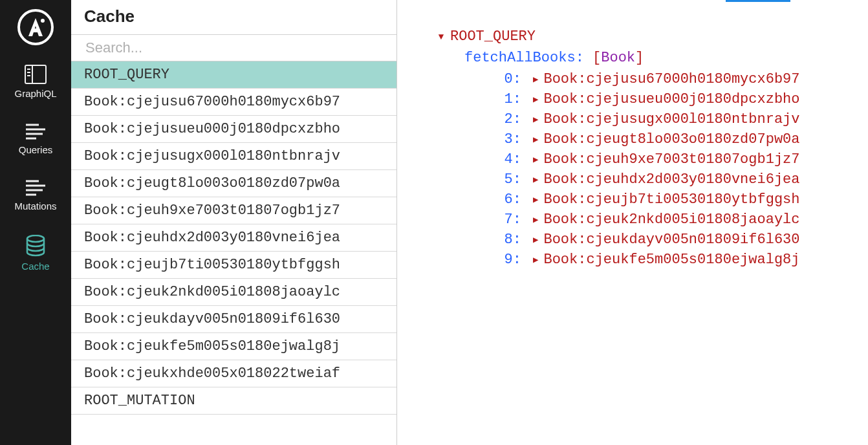 The width and height of the screenshot is (868, 445). Describe the element at coordinates (35, 206) in the screenshot. I see `nav-label: Mutations` at that location.